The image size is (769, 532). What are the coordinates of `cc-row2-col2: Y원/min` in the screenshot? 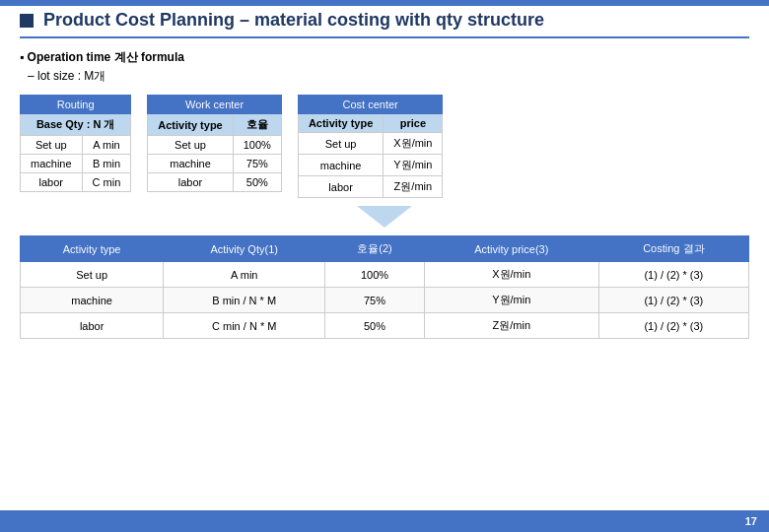 It's located at (413, 166).